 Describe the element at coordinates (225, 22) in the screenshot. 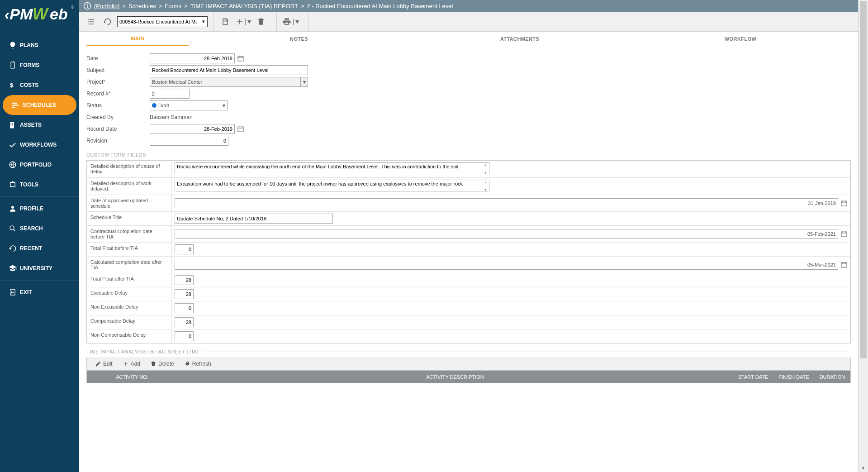

I see `save-button` at that location.